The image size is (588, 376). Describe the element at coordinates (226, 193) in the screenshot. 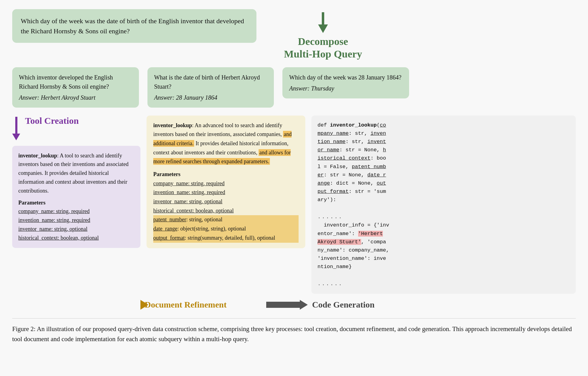

I see `refined-param-2: invention_name: string, required` at that location.